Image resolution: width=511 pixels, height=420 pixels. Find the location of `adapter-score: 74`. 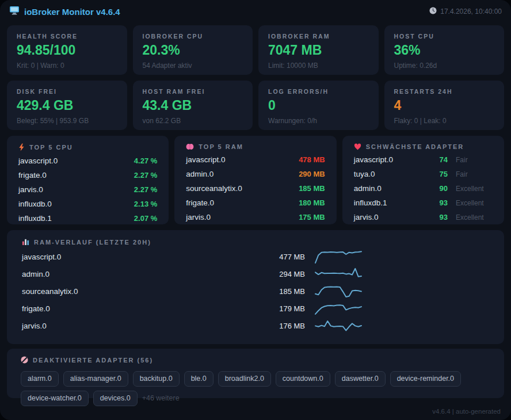

adapter-score: 74 is located at coordinates (440, 160).